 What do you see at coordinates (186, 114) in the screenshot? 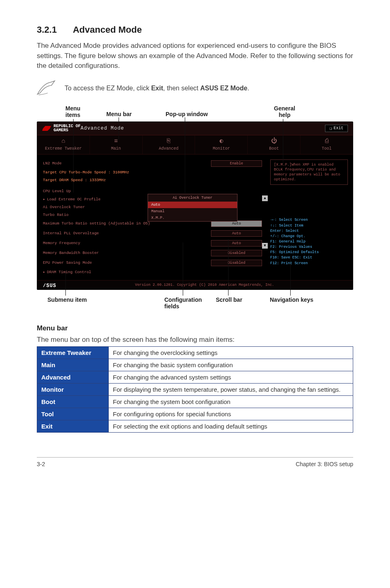
I see `callout-popup: Pop-up window` at bounding box center [186, 114].